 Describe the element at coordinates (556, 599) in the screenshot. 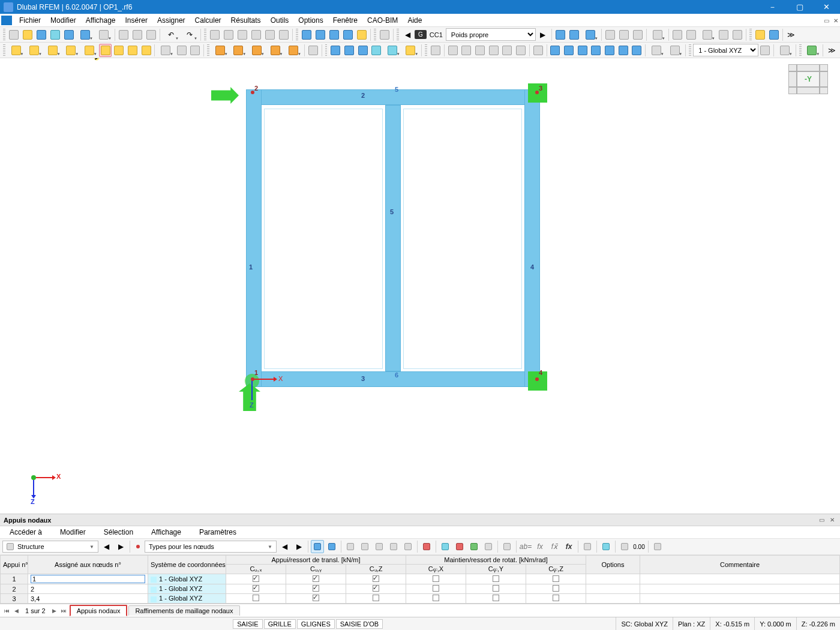

I see `cell-cphiz` at that location.